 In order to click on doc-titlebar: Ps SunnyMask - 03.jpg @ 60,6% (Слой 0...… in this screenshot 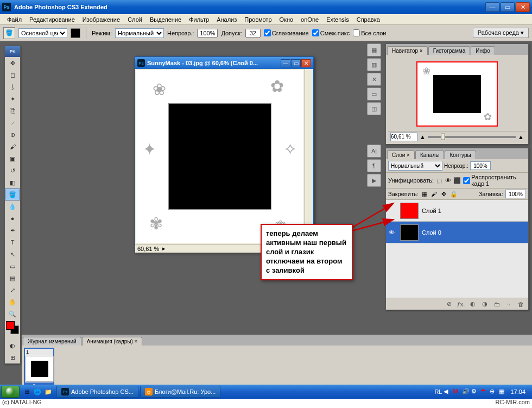, I will do `click(224, 63)`.